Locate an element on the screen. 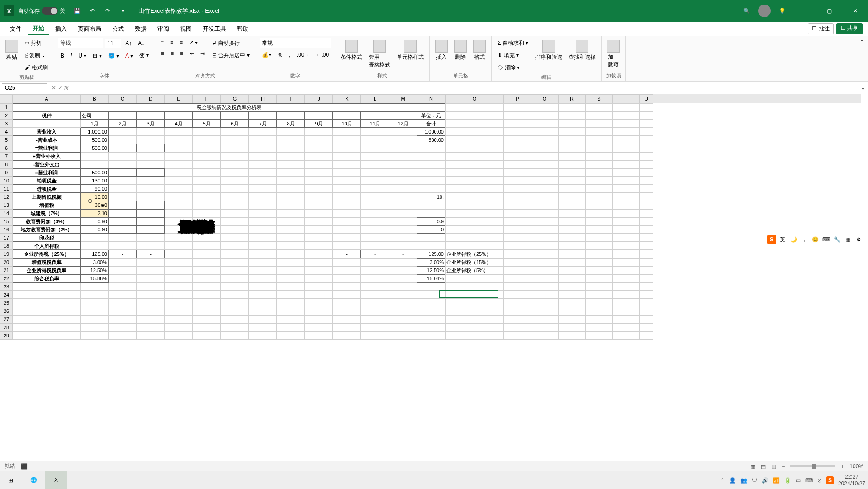 This screenshot has width=868, height=489. cell: 0.60 is located at coordinates (95, 230).